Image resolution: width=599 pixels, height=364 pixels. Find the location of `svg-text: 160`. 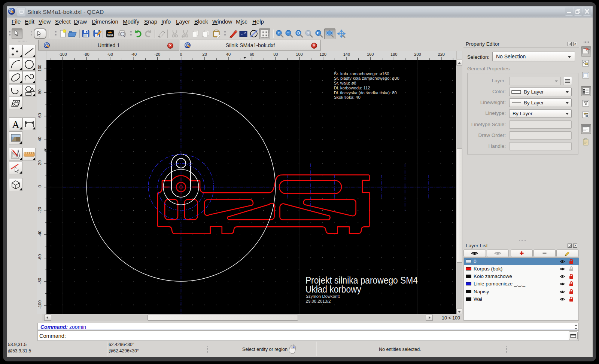

svg-text: 160 is located at coordinates (370, 54).